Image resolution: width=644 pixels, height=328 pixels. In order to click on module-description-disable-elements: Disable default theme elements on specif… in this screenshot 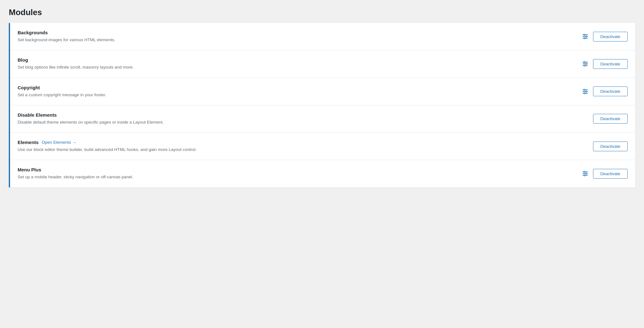, I will do `click(302, 122)`.